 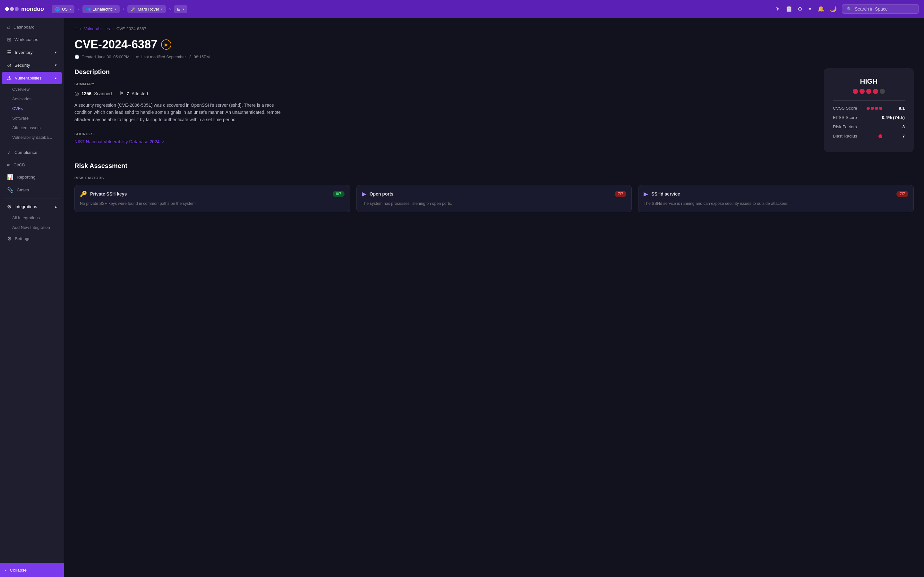 I want to click on sidebar-sub-overview: Overview, so click(x=37, y=89).